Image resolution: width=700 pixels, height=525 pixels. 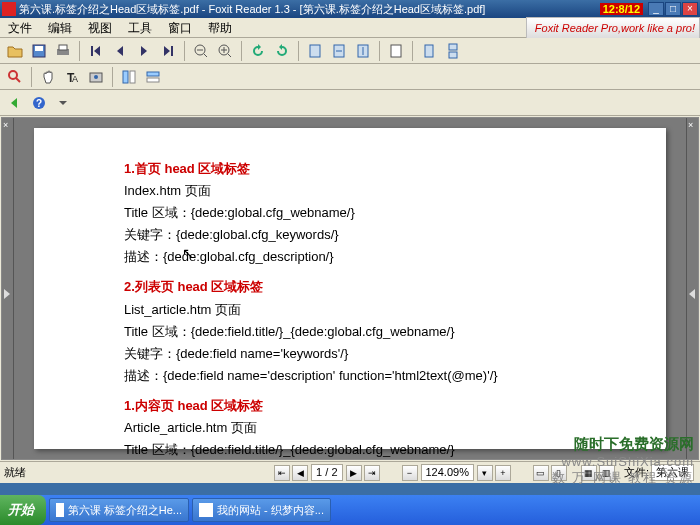 I want to click on menu-window: 窗口, so click(x=180, y=28).